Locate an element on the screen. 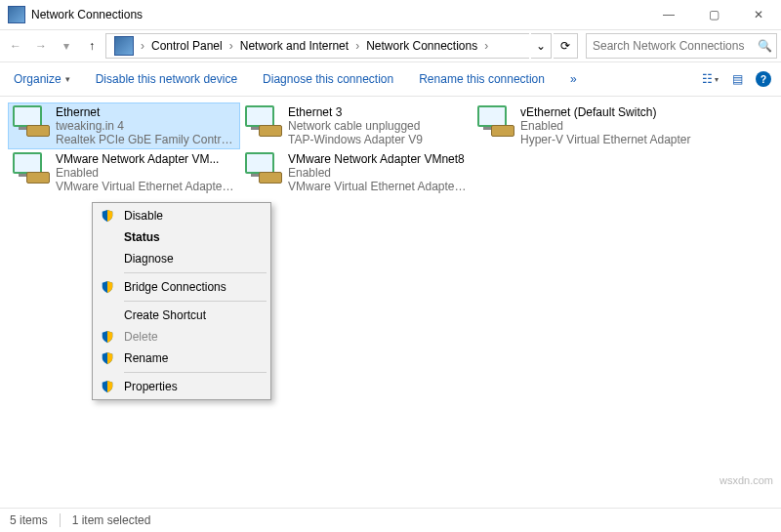  maximize-button: ▢ is located at coordinates (714, 15).